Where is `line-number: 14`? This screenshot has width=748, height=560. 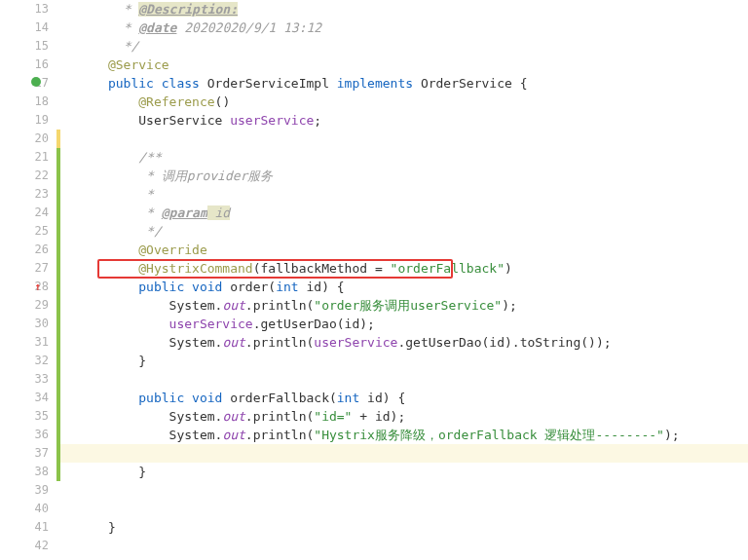
line-number: 14 is located at coordinates (37, 27).